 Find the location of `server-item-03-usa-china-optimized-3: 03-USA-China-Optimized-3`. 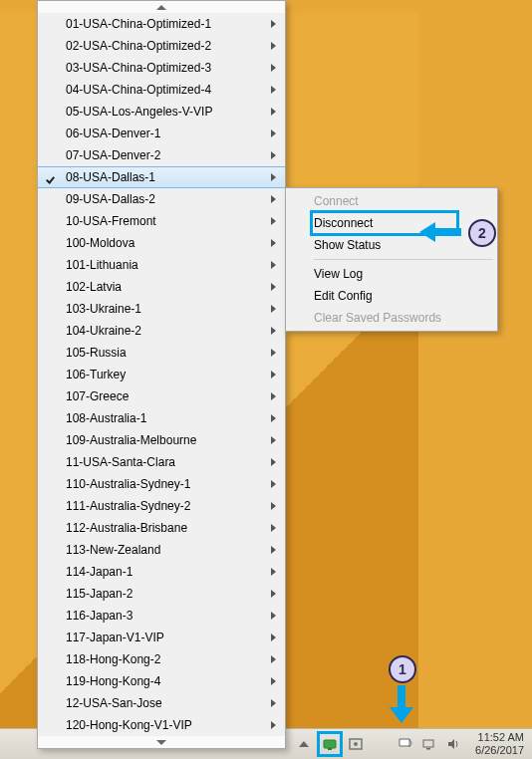

server-item-03-usa-china-optimized-3: 03-USA-China-Optimized-3 is located at coordinates (161, 68).